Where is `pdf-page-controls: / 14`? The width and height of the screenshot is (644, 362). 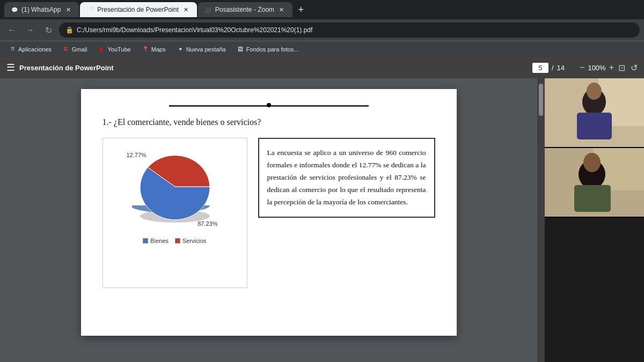 pdf-page-controls: / 14 is located at coordinates (548, 68).